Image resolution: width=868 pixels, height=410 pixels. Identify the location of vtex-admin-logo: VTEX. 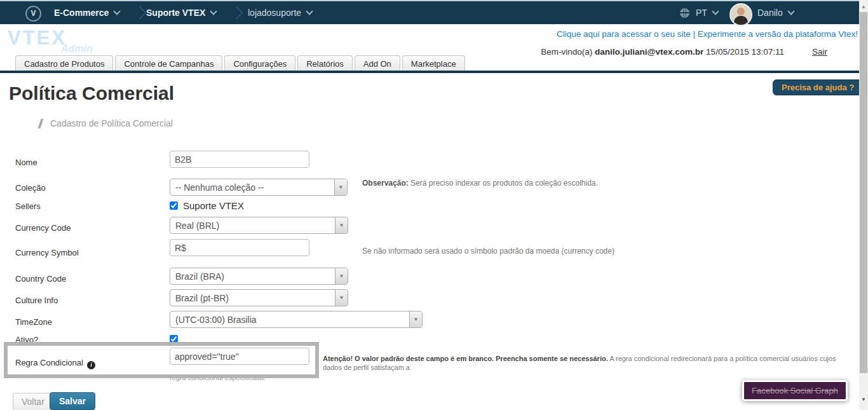
(37, 38).